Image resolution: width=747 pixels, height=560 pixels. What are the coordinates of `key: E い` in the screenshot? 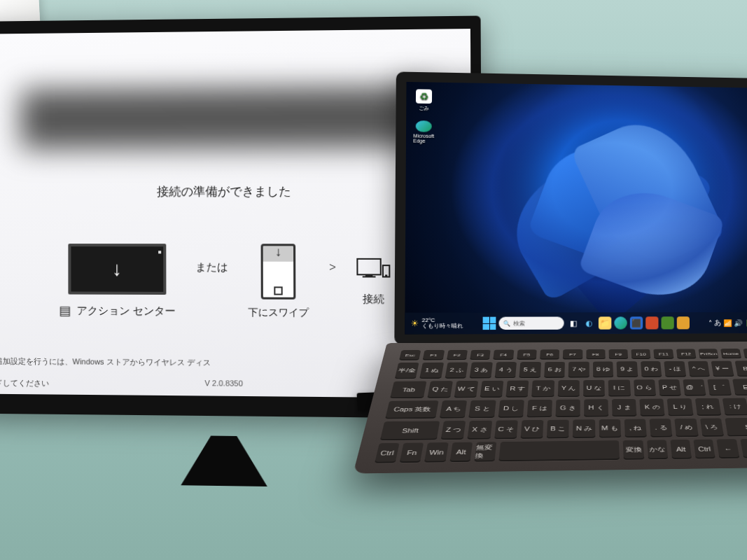 It's located at (492, 389).